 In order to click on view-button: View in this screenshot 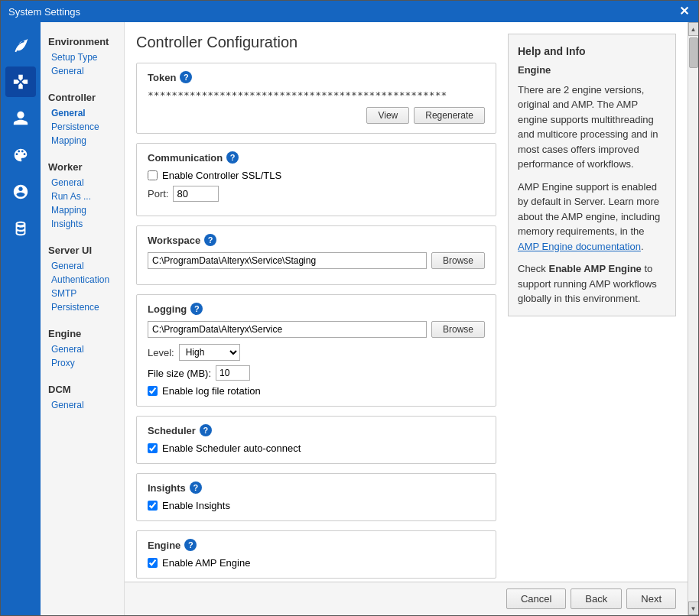, I will do `click(388, 115)`.